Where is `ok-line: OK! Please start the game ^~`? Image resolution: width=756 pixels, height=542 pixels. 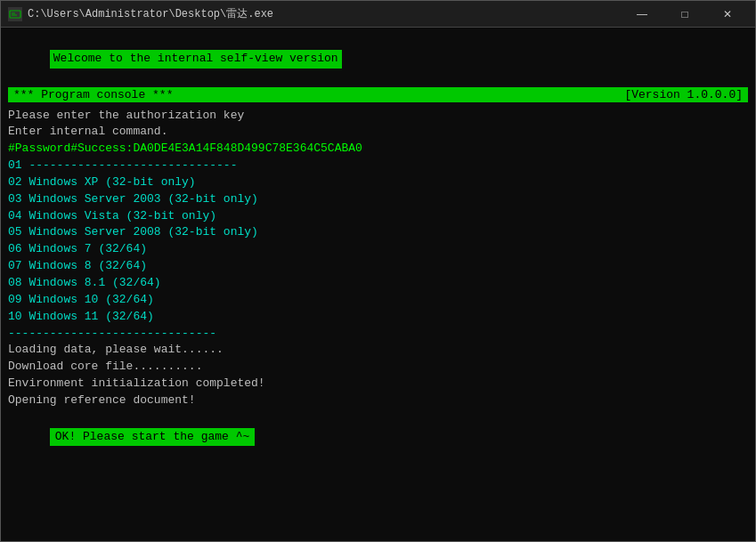
ok-line: OK! Please start the game ^~ is located at coordinates (378, 436).